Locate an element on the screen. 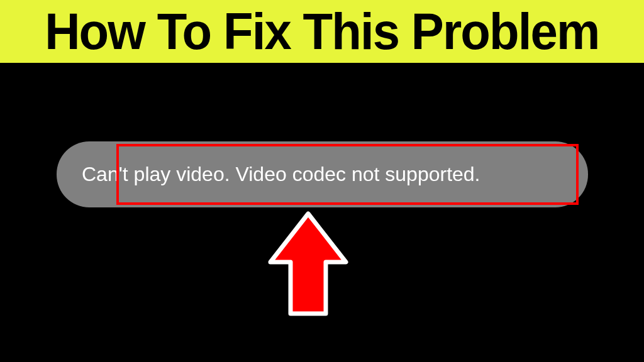 The height and width of the screenshot is (362, 644). up-arrow-icon is located at coordinates (308, 264).